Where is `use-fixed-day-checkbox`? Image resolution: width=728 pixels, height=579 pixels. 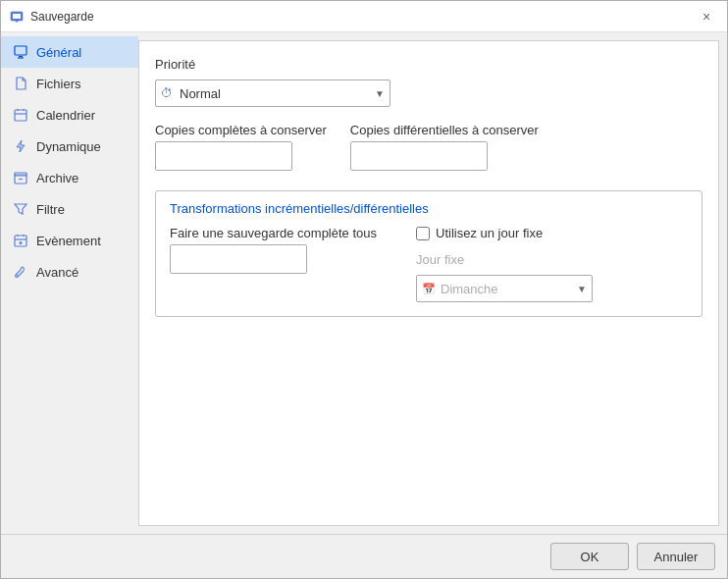 use-fixed-day-checkbox is located at coordinates (423, 234).